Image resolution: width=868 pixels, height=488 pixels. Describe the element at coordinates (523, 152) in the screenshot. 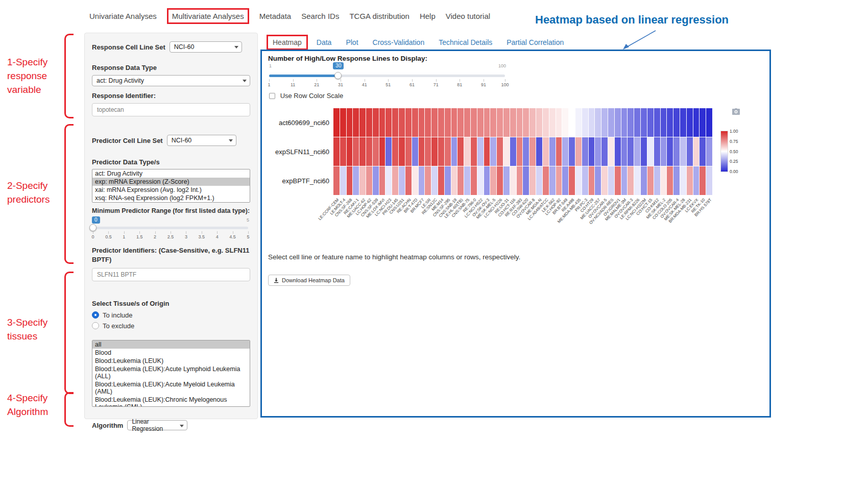

I see `heatmap` at that location.